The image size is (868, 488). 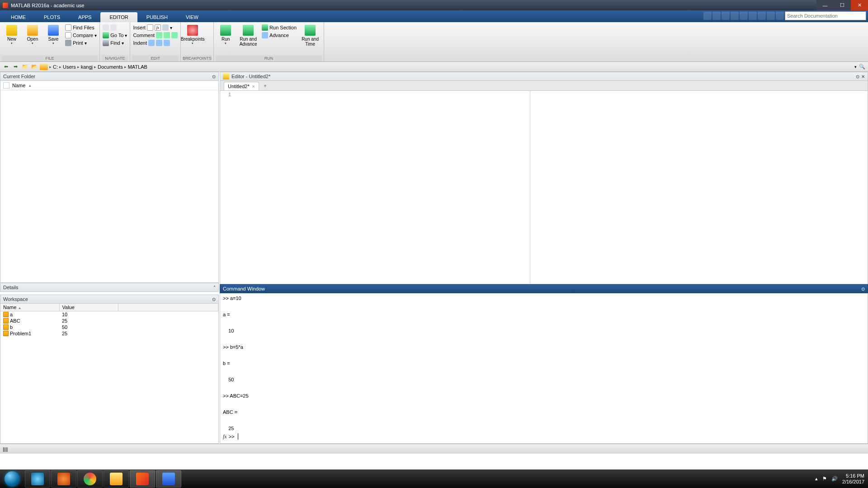 I want to click on maximize-button: ☐, so click(x=842, y=5).